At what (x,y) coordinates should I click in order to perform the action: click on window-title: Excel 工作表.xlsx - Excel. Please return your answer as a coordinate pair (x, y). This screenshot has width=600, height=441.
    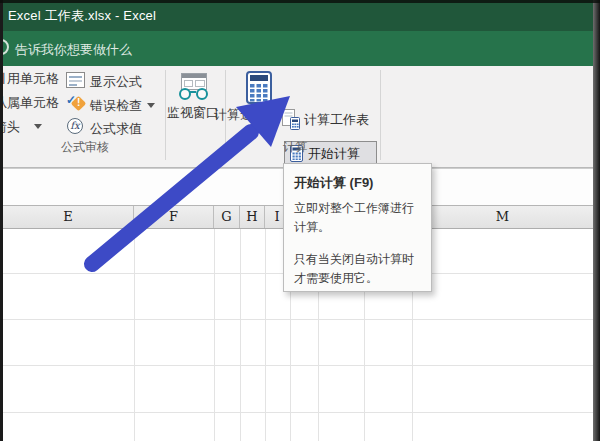
    Looking at the image, I should click on (82, 16).